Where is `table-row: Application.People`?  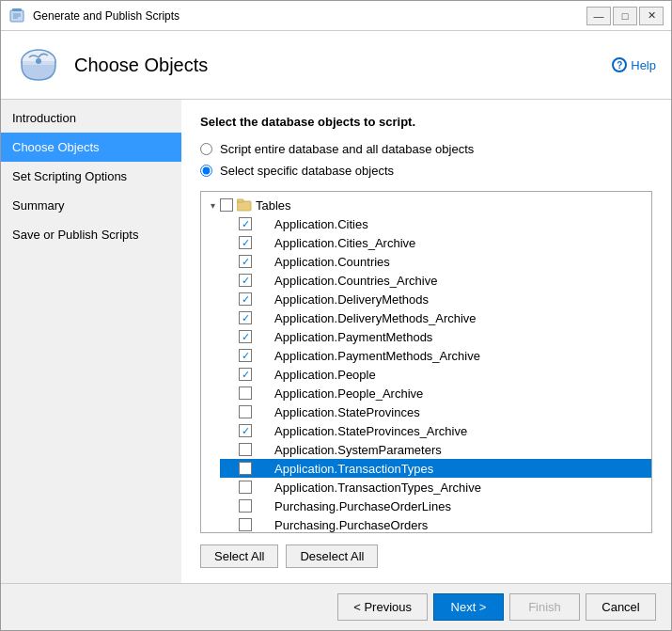
table-row: Application.People is located at coordinates (436, 374).